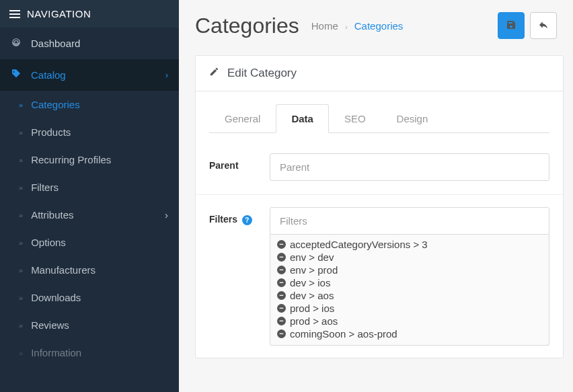 The height and width of the screenshot is (392, 573). What do you see at coordinates (511, 26) in the screenshot?
I see `save-button` at bounding box center [511, 26].